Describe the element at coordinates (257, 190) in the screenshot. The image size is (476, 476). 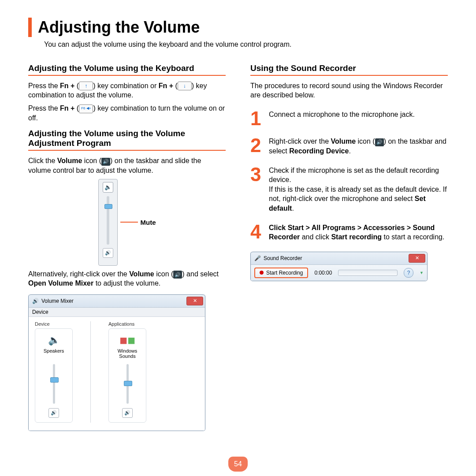
I see `step-3-number: 3` at that location.